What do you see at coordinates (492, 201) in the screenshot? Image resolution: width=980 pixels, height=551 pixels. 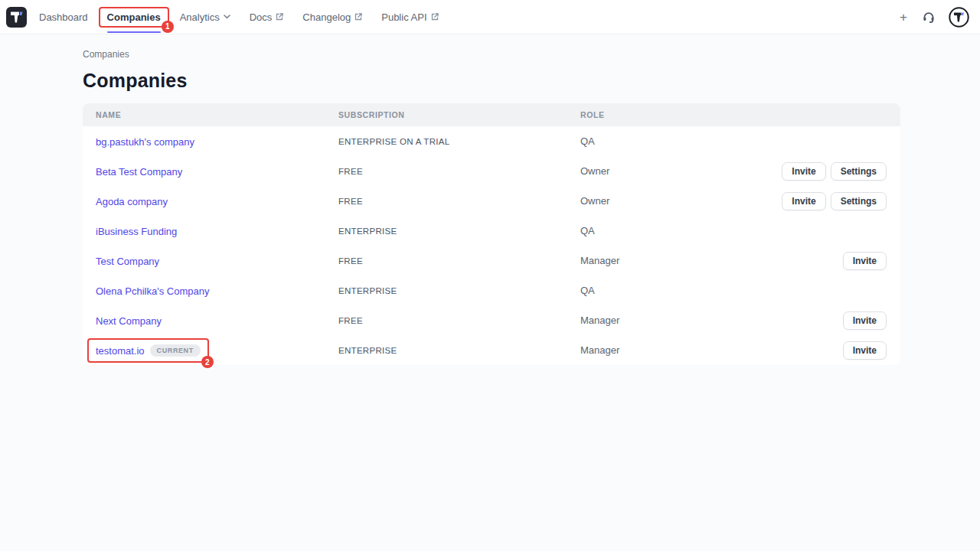 I see `table-row: Agoda company FREE Owner InviteSettings` at bounding box center [492, 201].